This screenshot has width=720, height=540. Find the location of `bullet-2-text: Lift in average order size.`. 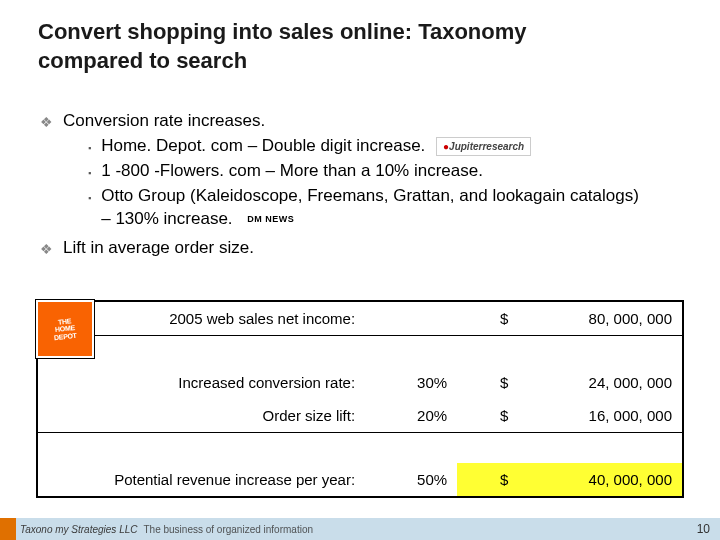

bullet-2-text: Lift in average order size. is located at coordinates (372, 248).